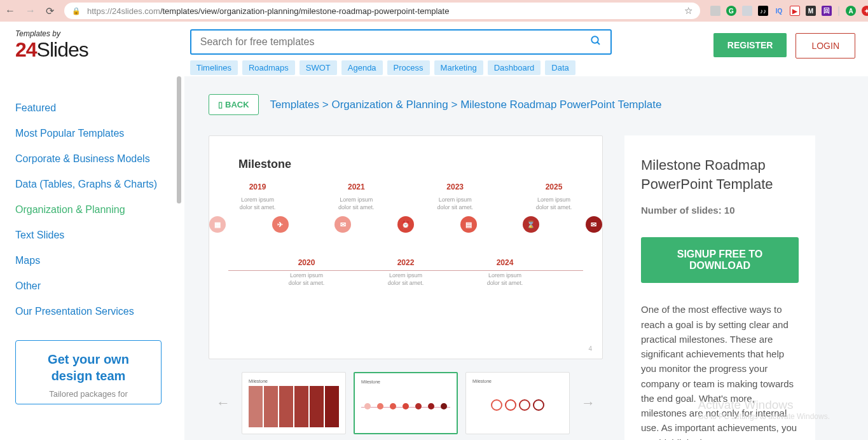  Describe the element at coordinates (234, 104) in the screenshot. I see `back-button: ▯BACK` at that location.